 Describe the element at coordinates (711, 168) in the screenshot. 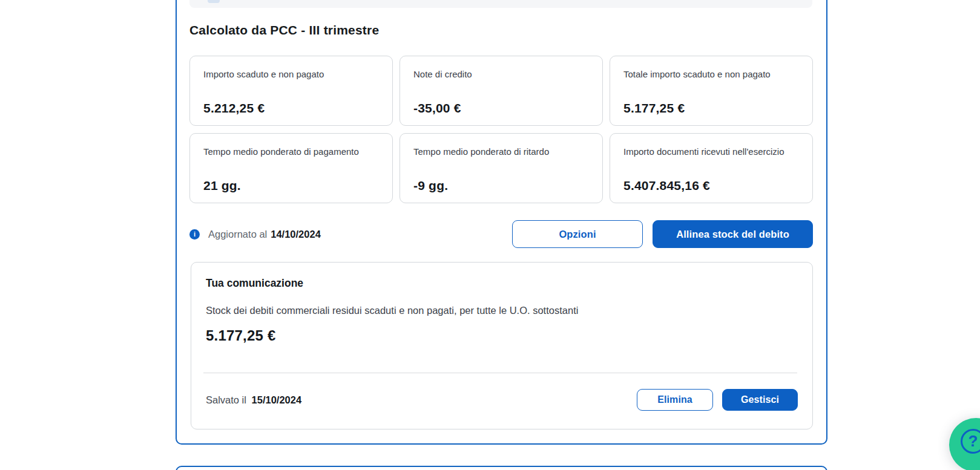

I see `stat-card-importo-documenti: Importo documenti ricevuti nell'esercizi…` at that location.